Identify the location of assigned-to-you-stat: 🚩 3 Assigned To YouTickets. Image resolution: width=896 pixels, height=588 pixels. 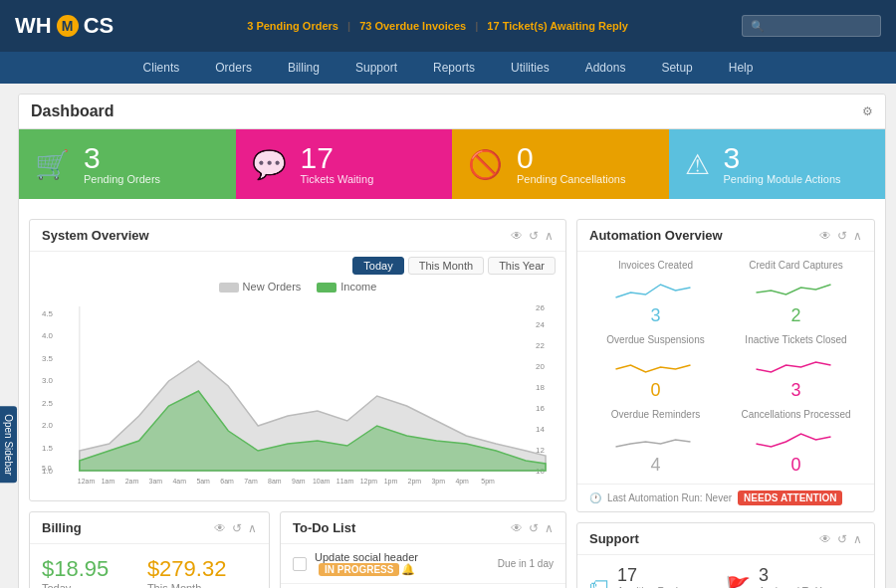
(794, 577).